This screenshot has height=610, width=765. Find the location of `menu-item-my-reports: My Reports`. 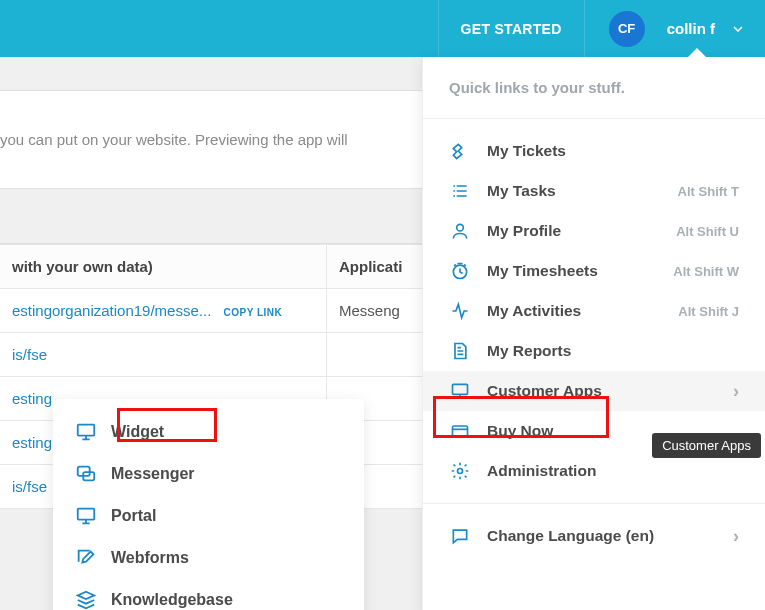

menu-item-my-reports: My Reports is located at coordinates (594, 351).